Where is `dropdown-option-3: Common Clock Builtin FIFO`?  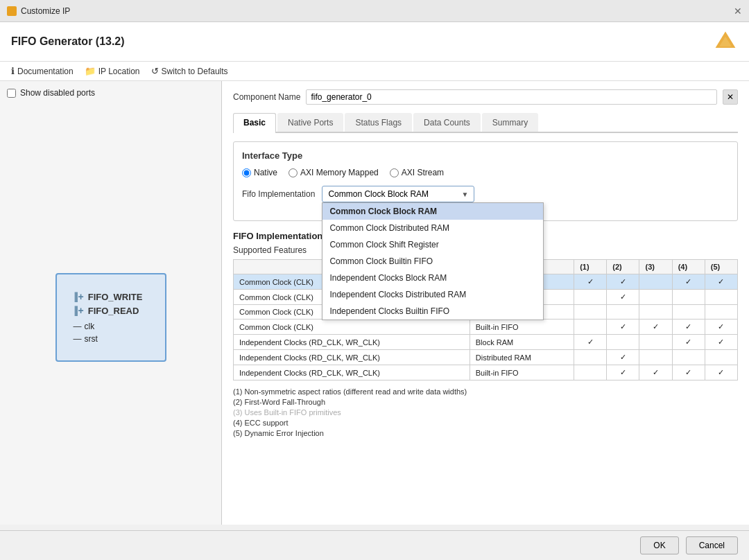 dropdown-option-3: Common Clock Builtin FIFO is located at coordinates (433, 261).